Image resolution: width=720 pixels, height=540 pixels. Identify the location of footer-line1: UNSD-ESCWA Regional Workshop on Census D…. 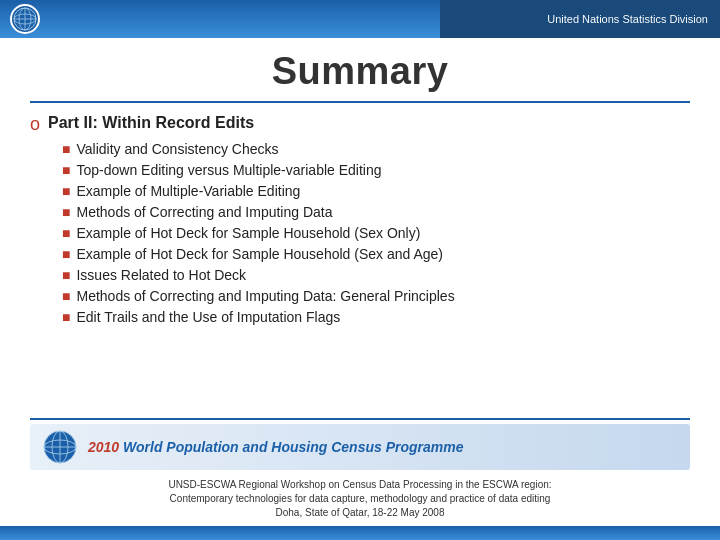
(360, 485).